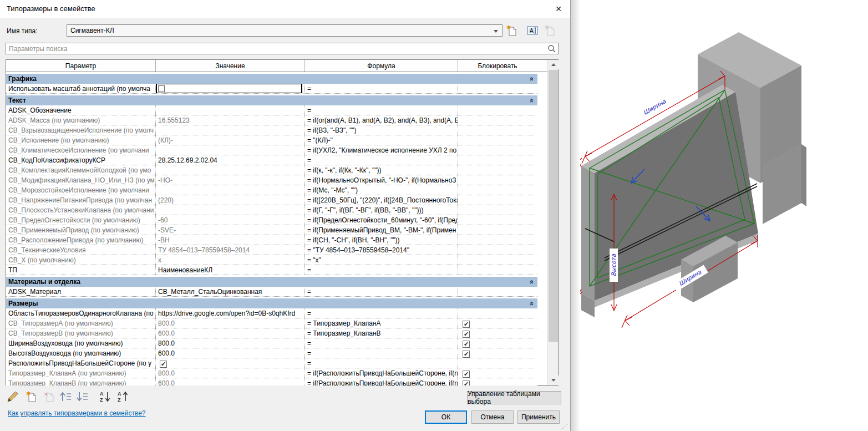  I want to click on manage-lookup-tables-button: Управление таблицами выбора, so click(514, 398).